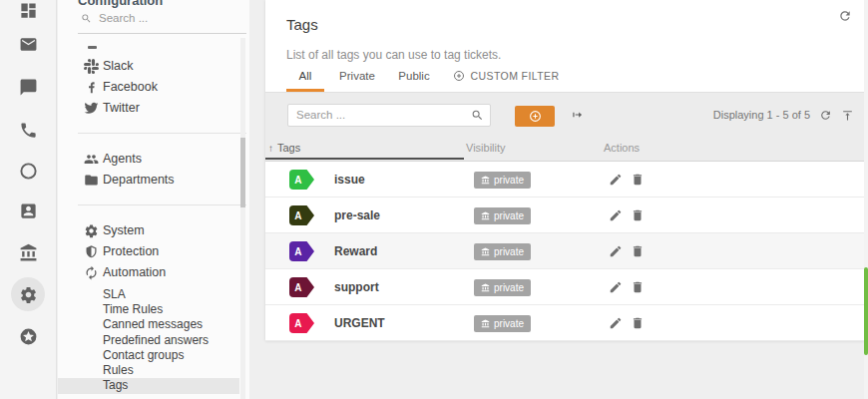 The height and width of the screenshot is (399, 868). Describe the element at coordinates (149, 355) in the screenshot. I see `sidebar-subitem-contact-groups: Contact groups` at that location.